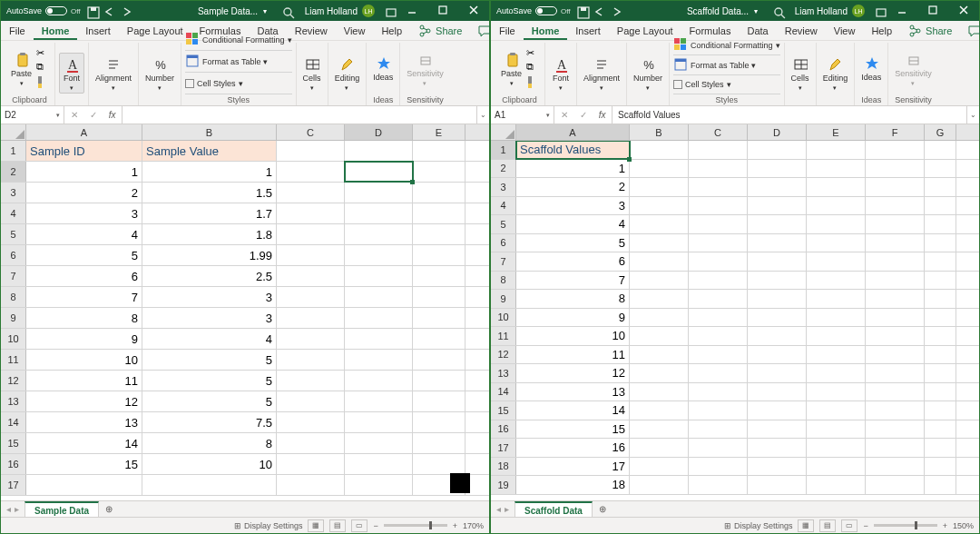  I want to click on cell-C7, so click(310, 276).